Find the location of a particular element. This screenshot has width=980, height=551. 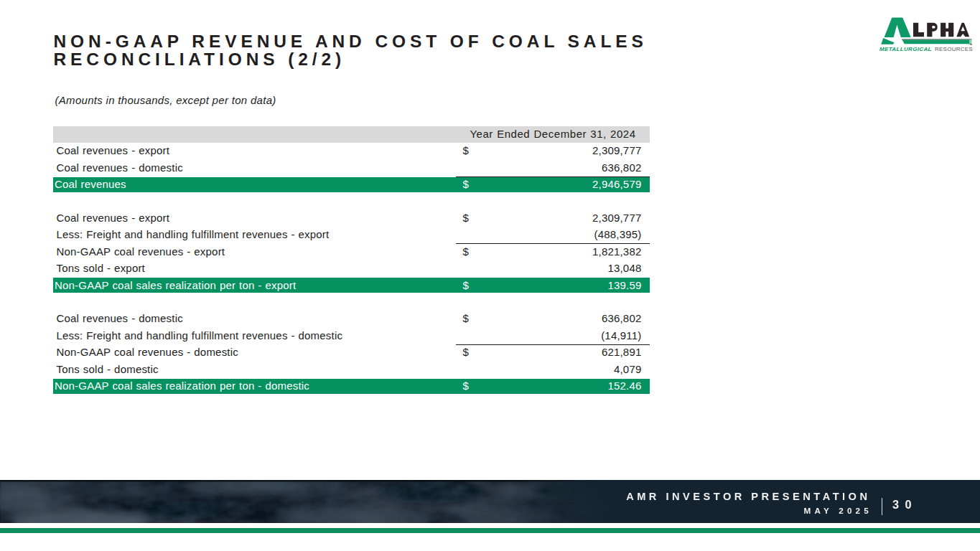

svg-text: METALLURGICAL is located at coordinates (906, 49).